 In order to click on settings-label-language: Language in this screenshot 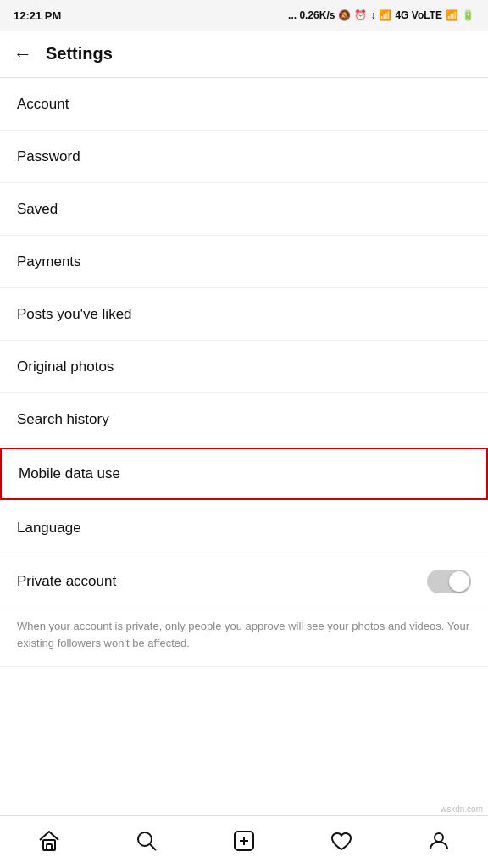, I will do `click(49, 528)`.